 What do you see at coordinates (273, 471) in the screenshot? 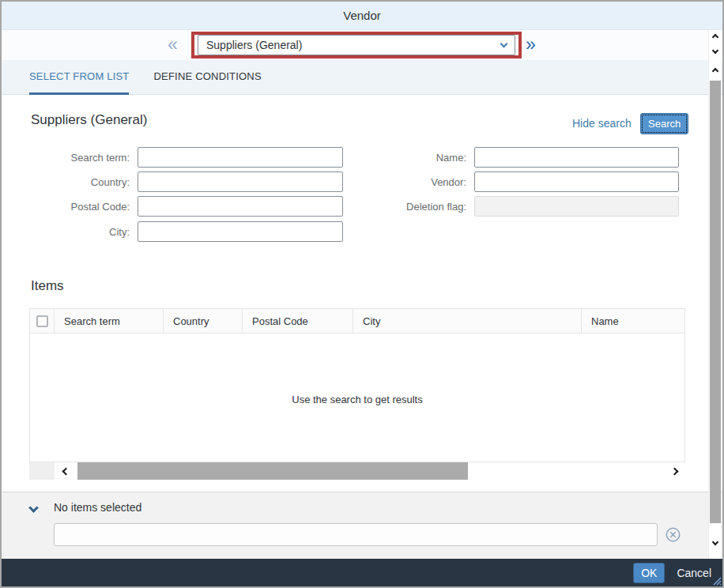
I see `horizontal-scroll-thumb` at bounding box center [273, 471].